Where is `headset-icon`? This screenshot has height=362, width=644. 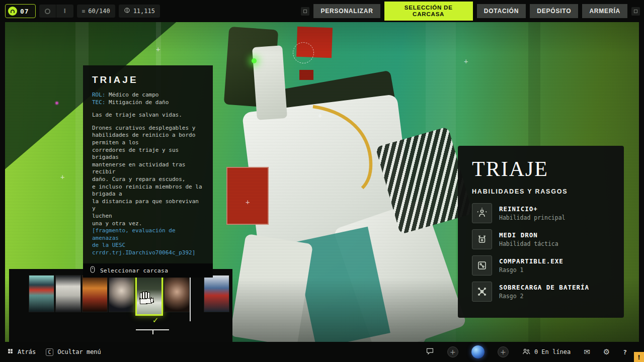
headset-icon is located at coordinates (13, 11).